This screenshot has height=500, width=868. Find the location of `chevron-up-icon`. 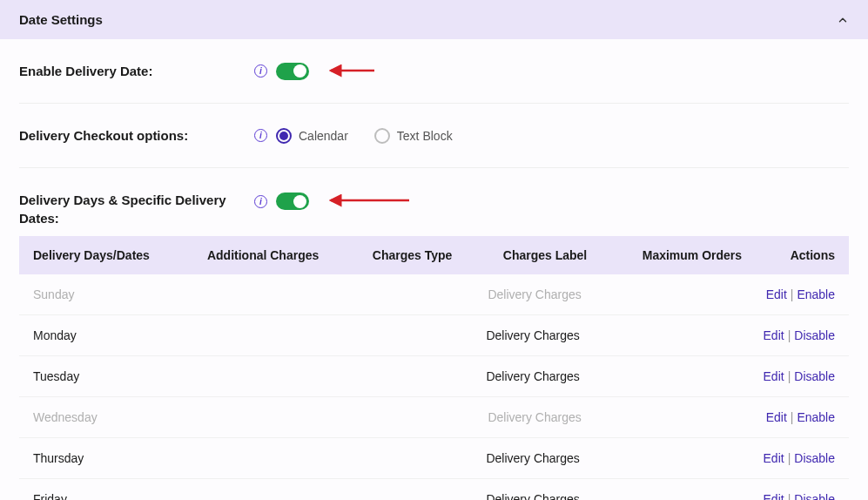

chevron-up-icon is located at coordinates (843, 20).